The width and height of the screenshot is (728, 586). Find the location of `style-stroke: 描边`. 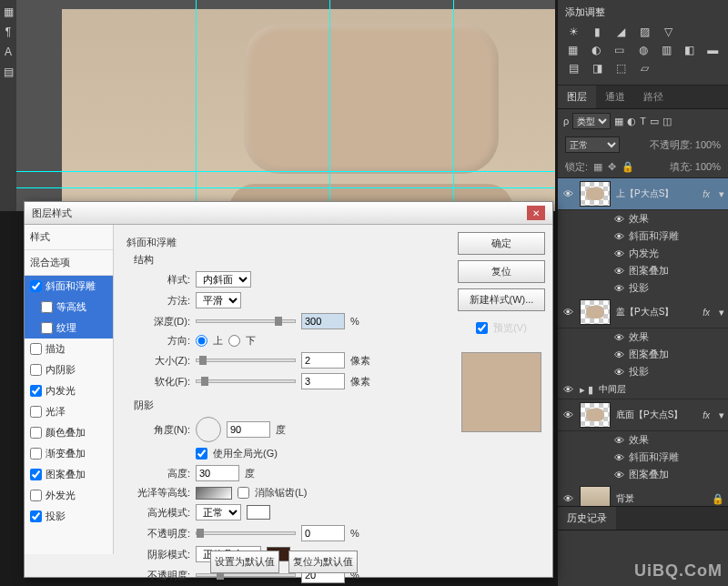

style-stroke: 描边 is located at coordinates (69, 349).